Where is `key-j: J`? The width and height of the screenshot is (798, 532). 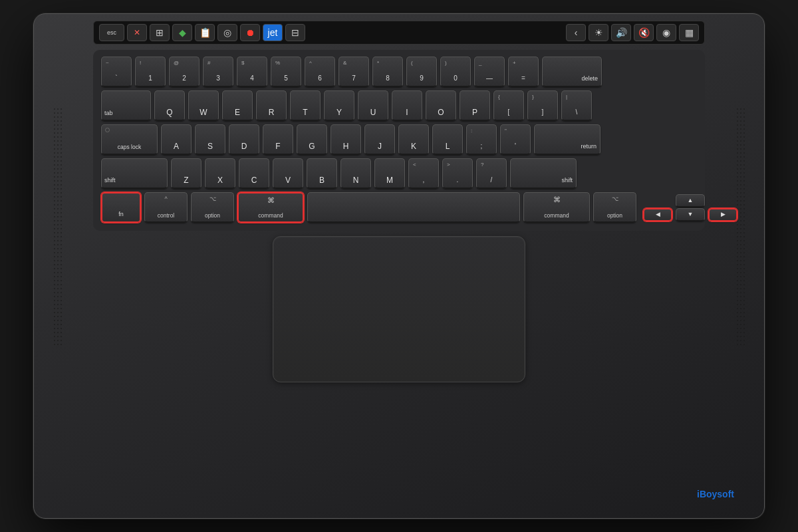 key-j: J is located at coordinates (380, 140).